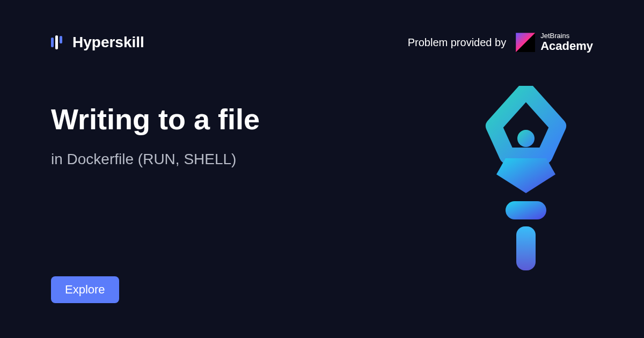 Image resolution: width=644 pixels, height=338 pixels. Describe the element at coordinates (108, 42) in the screenshot. I see `brand-name: Hyperskill` at that location.